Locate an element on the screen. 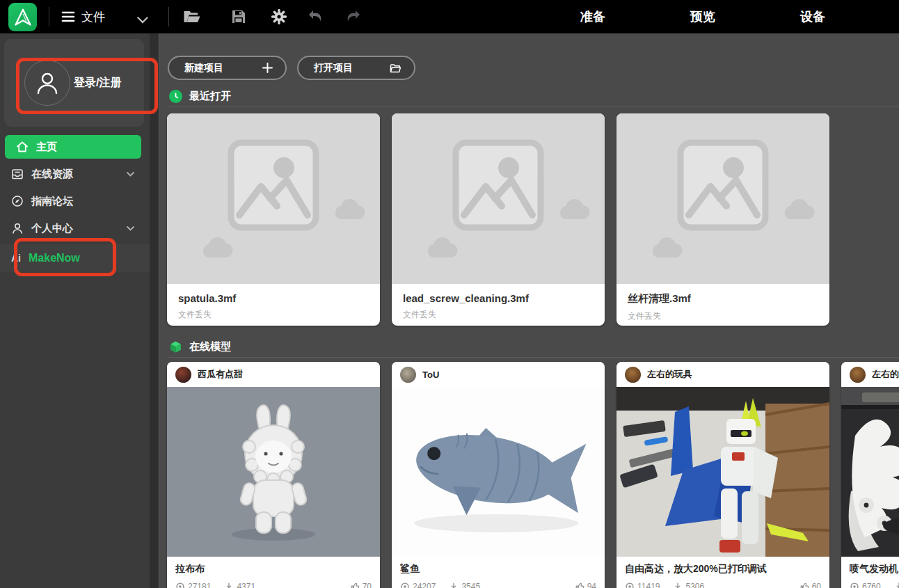  views-count: 6760 is located at coordinates (871, 585).